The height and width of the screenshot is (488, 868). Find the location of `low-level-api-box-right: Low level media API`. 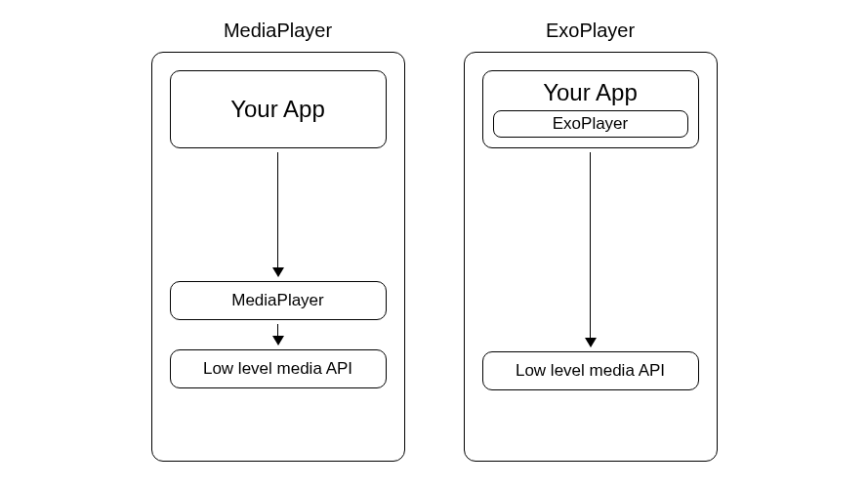

low-level-api-box-right: Low level media API is located at coordinates (591, 371).